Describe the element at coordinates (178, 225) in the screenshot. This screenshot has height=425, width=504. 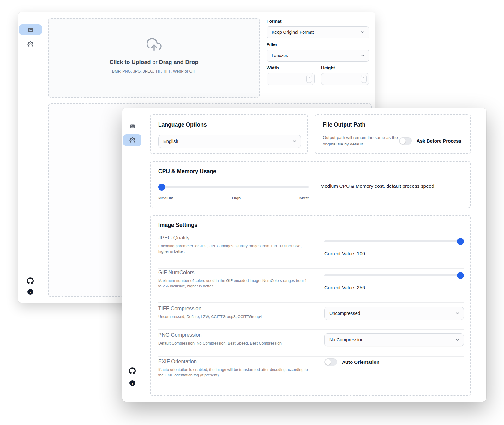
I see `section-title: Image Settings` at that location.